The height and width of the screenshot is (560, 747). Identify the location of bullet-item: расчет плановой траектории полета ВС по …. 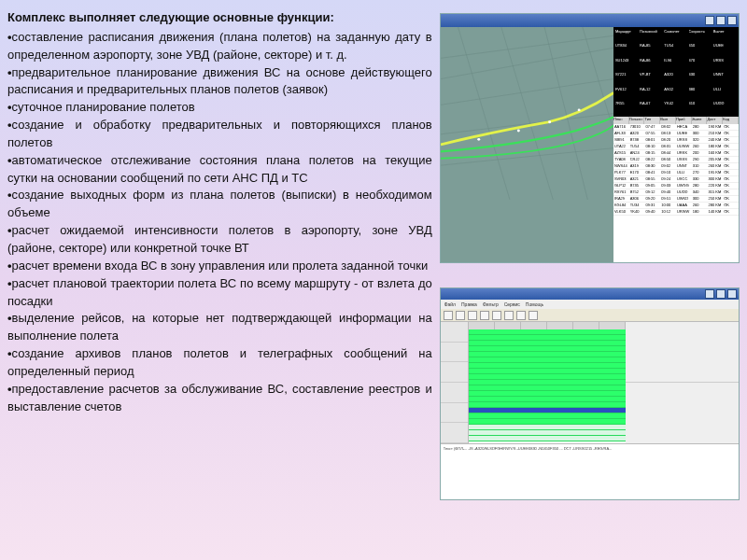
(220, 293).